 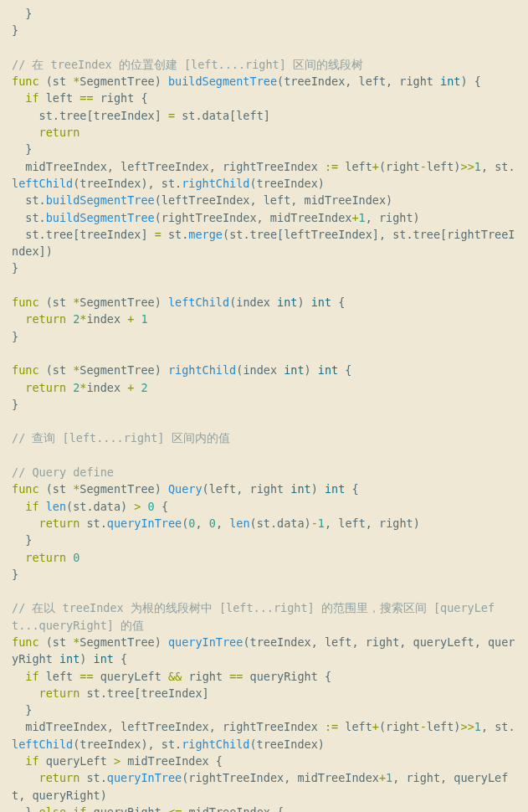 I want to click on expr: index, so click(x=107, y=319).